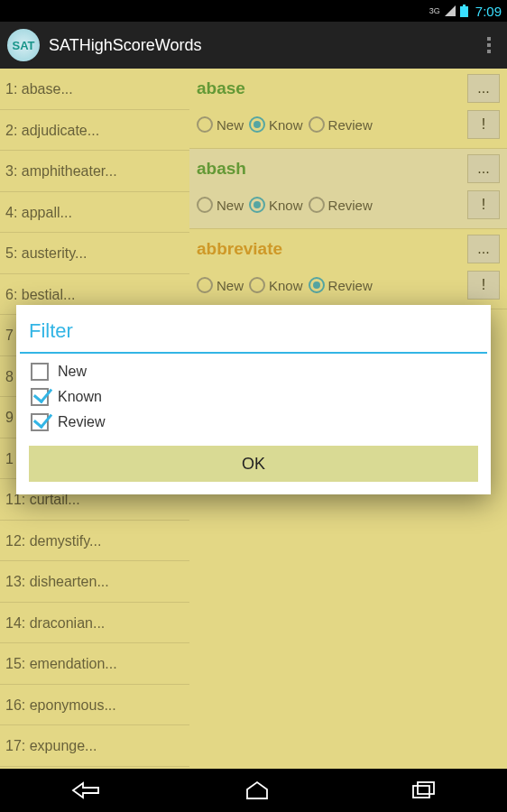  I want to click on overflow-menu-button, so click(489, 45).